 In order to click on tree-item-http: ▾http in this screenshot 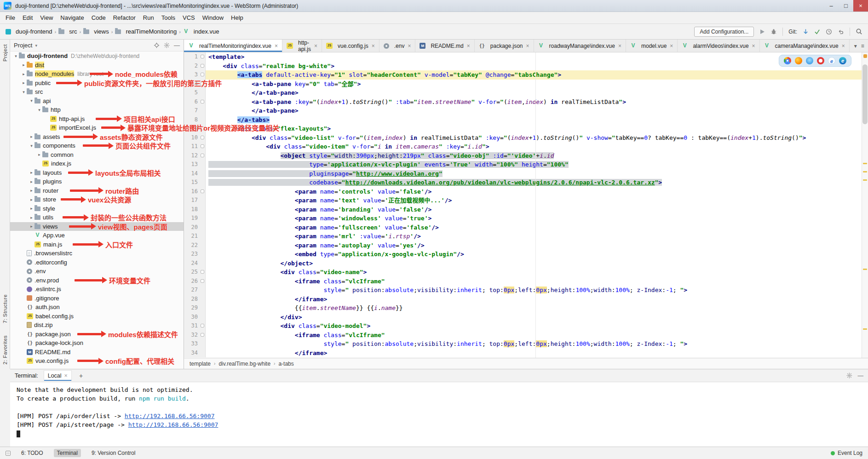, I will do `click(97, 110)`.